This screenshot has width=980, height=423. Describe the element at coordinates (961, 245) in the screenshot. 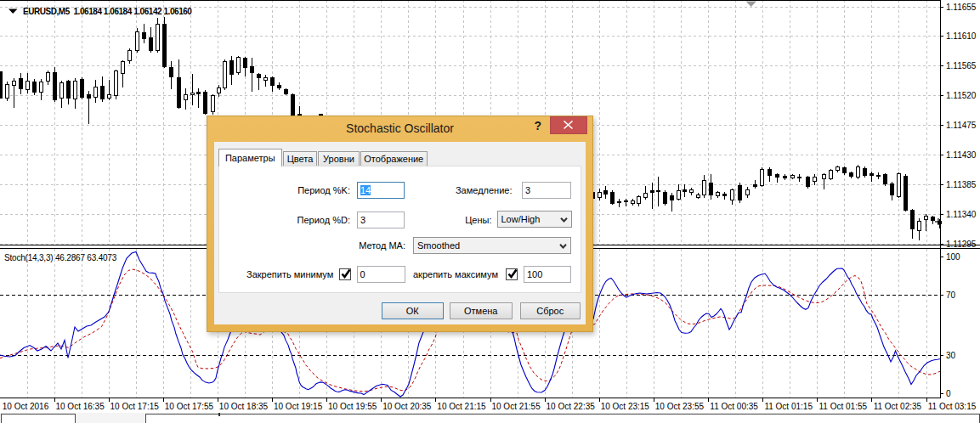

I see `svg-text: 1.11295` at that location.